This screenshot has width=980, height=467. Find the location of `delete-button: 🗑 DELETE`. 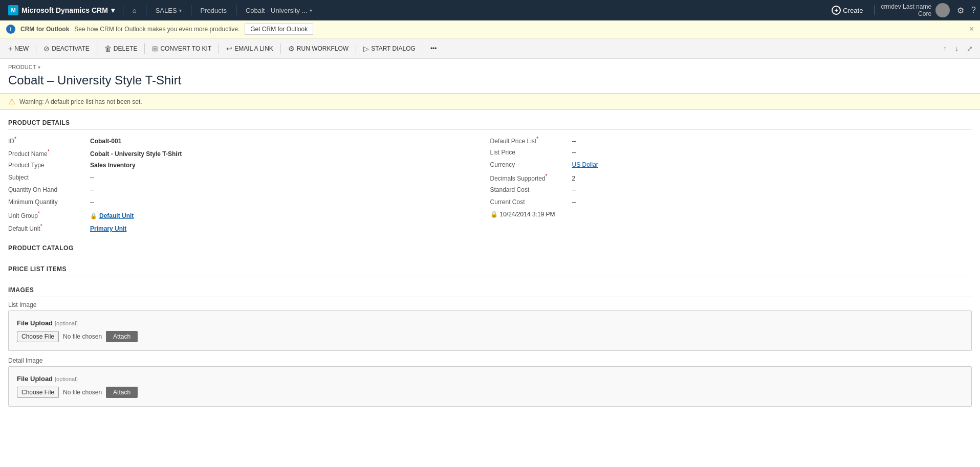

delete-button: 🗑 DELETE is located at coordinates (121, 49).